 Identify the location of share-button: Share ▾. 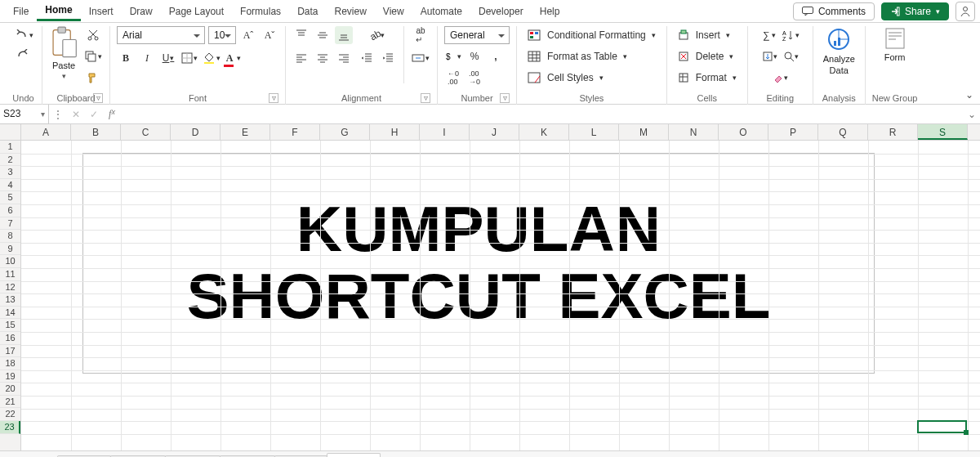
(915, 11).